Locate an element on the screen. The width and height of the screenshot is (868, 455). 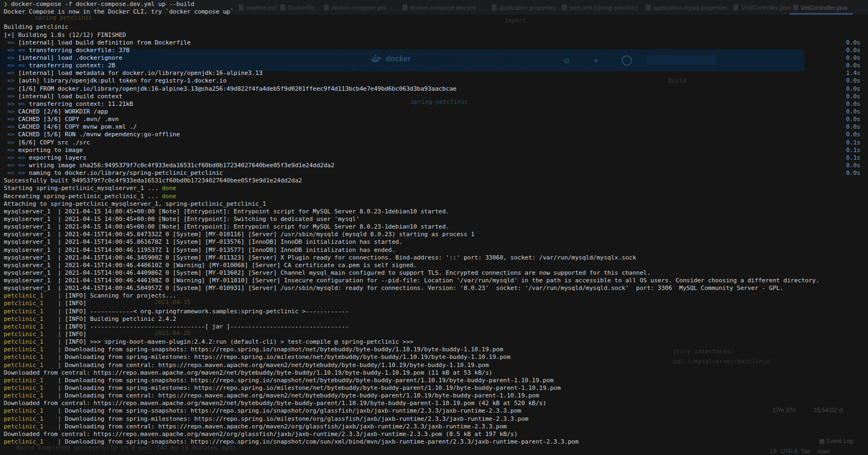
terminal-text-segment: 2021-04-15T14:00:46.504957Z 0 [System] [… is located at coordinates (424, 288).